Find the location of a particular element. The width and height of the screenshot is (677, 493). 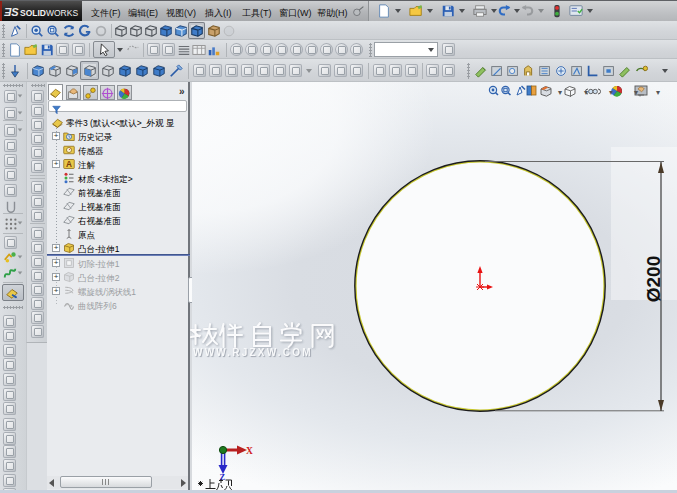

svg-text: Ø200 is located at coordinates (654, 279).